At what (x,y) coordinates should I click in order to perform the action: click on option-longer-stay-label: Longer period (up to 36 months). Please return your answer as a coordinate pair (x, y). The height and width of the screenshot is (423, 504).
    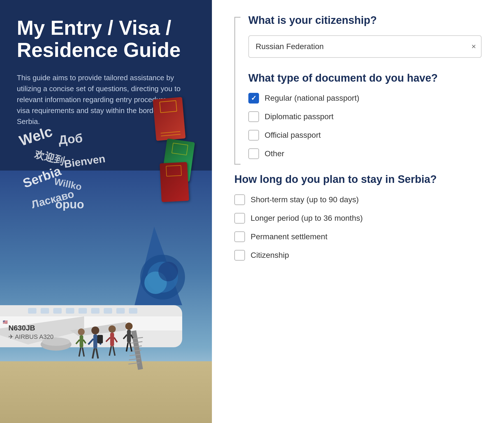
    Looking at the image, I should click on (307, 218).